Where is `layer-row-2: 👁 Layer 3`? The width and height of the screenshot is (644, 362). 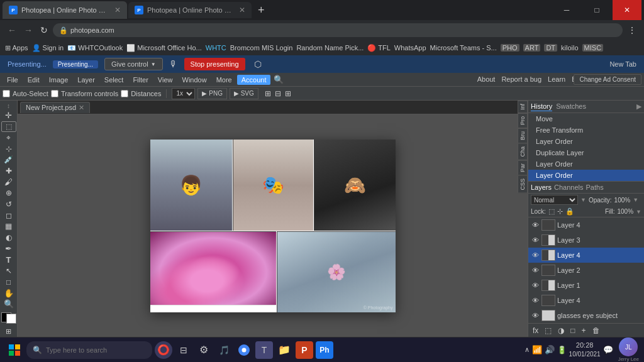
layer-row-2: 👁 Layer 3 is located at coordinates (586, 240).